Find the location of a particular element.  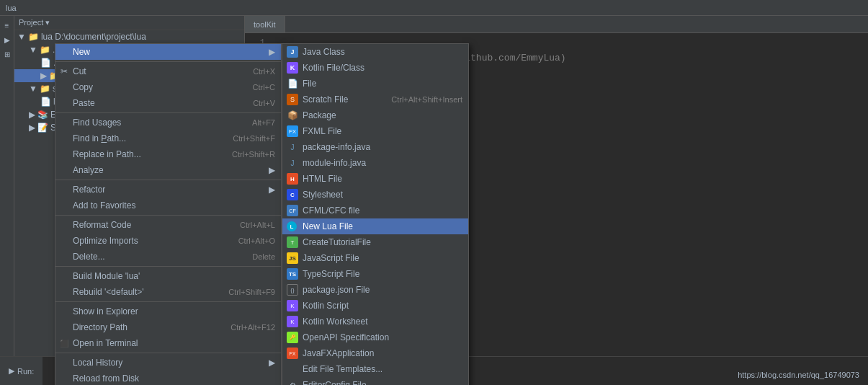

menu-item-open-terminal: ⬛ Open in Terminal is located at coordinates (169, 343).